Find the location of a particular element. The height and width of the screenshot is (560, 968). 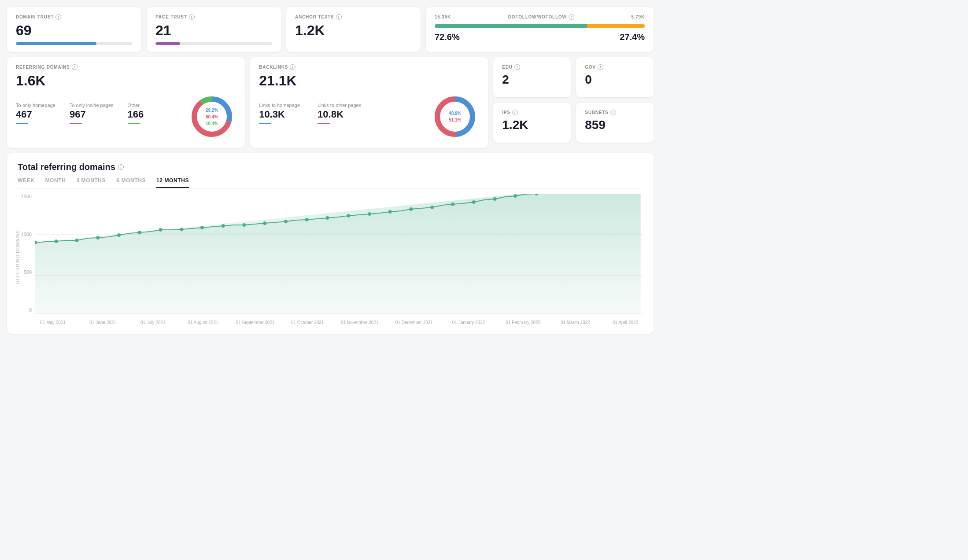

tab-week: WEEK is located at coordinates (26, 183).